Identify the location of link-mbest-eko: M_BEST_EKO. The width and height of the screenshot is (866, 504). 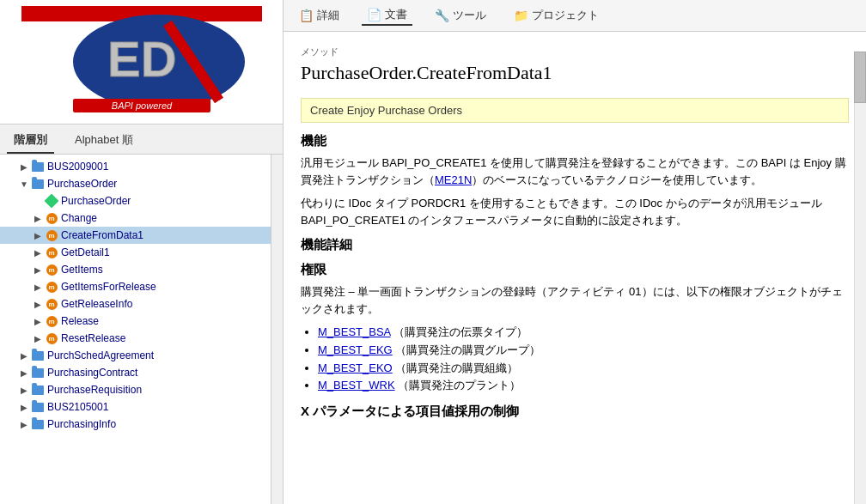
(356, 367).